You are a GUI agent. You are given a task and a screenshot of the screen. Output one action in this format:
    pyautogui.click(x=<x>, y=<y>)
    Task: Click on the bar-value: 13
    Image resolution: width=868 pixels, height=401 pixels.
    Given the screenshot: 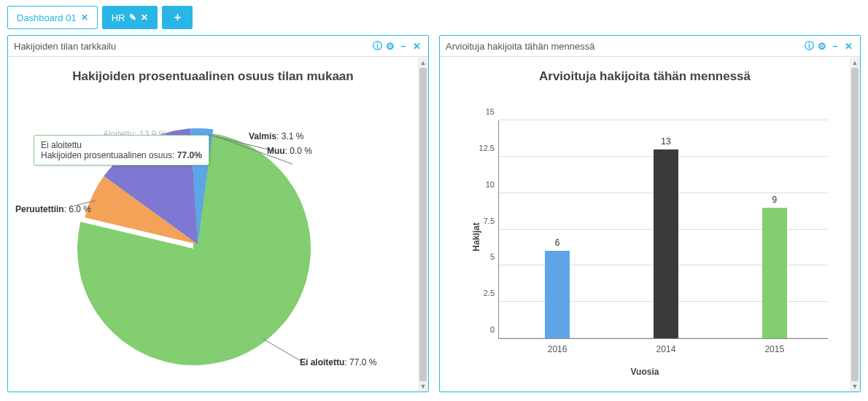 What is the action you would take?
    pyautogui.click(x=666, y=141)
    